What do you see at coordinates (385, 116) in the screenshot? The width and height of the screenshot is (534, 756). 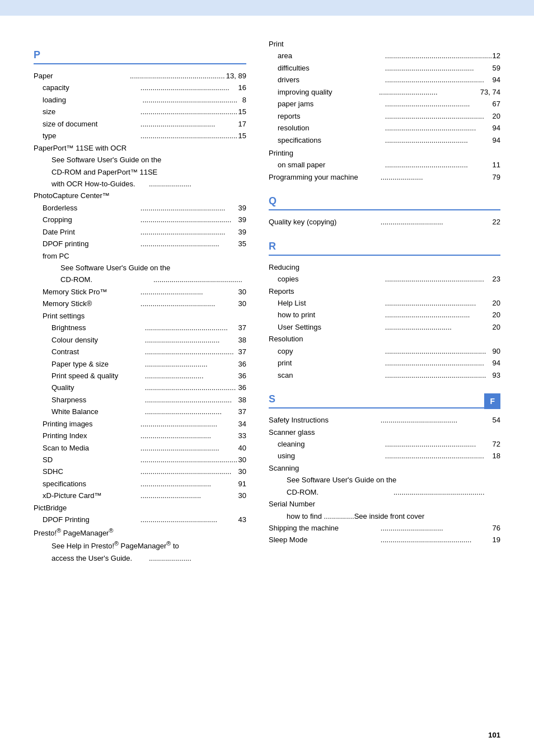 I see `list-item: reports ................................…` at bounding box center [385, 116].